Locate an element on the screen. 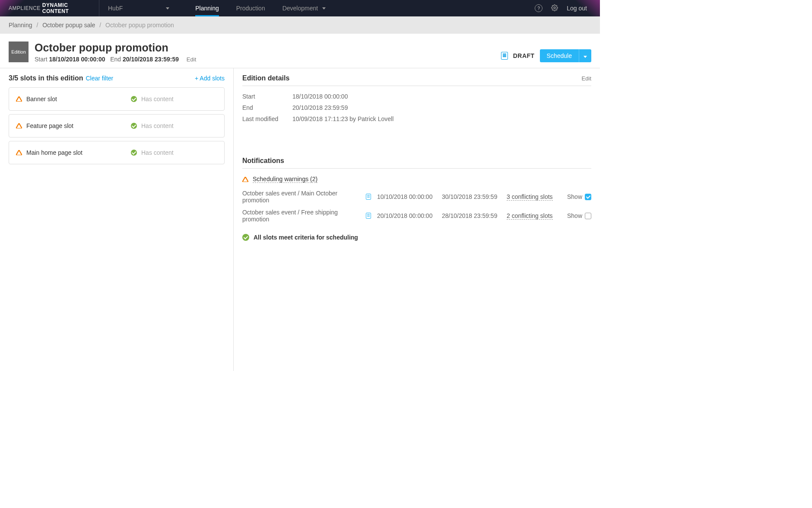 The width and height of the screenshot is (812, 508). slot-card: Main home page slotHas content is located at coordinates (117, 153).